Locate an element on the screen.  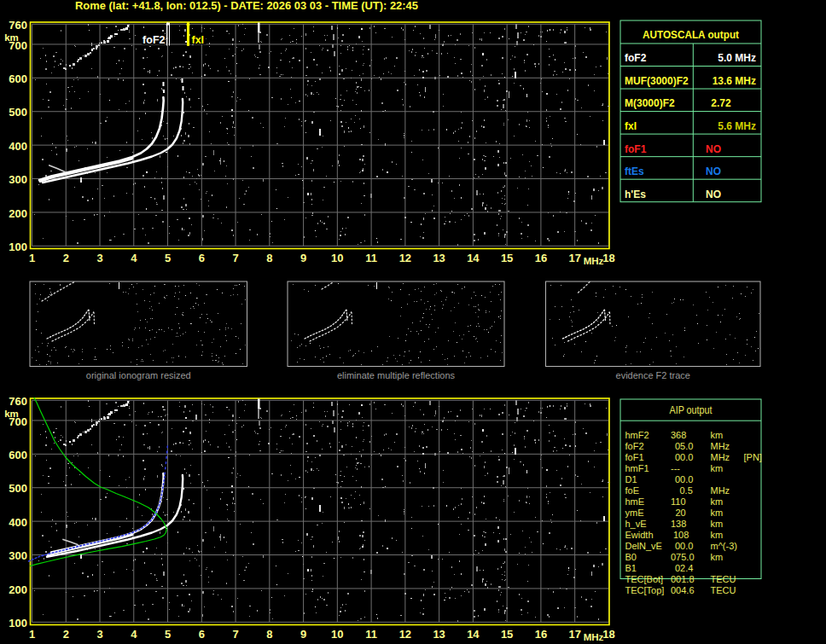
svg-text: 368 is located at coordinates (678, 435).